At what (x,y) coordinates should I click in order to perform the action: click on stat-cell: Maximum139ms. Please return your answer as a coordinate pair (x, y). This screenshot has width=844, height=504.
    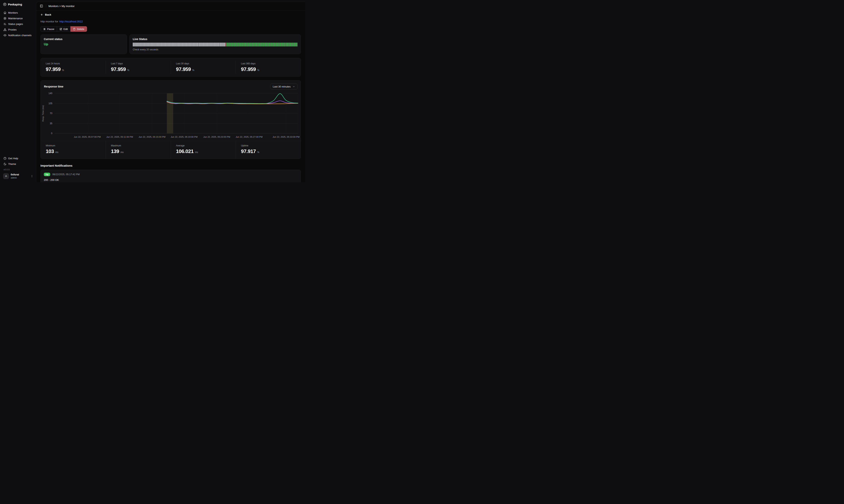
    Looking at the image, I should click on (138, 150).